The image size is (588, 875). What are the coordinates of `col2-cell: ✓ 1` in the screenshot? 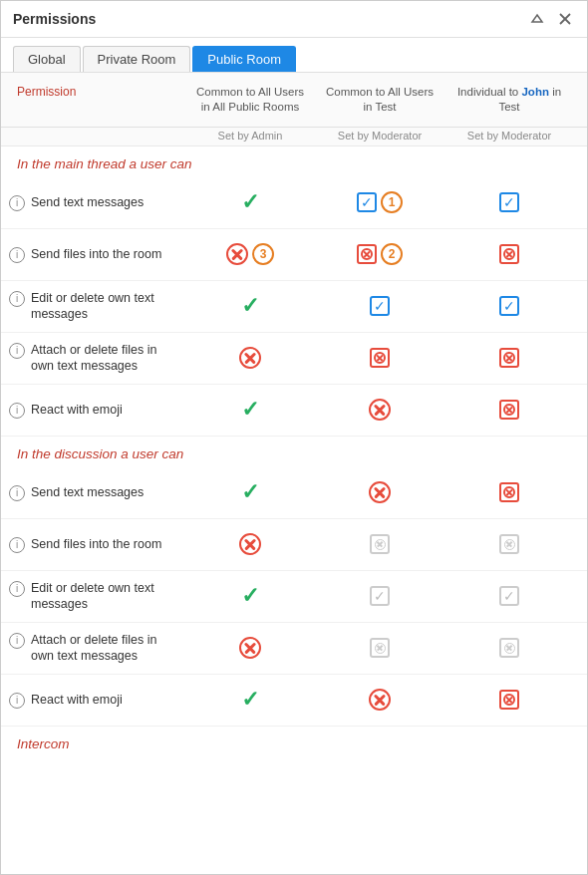 It's located at (380, 202).